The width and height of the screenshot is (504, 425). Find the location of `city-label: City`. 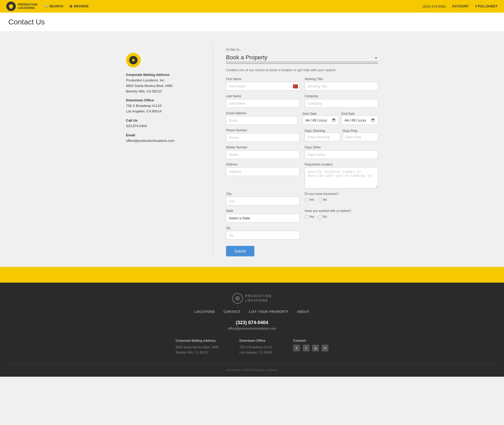

city-label: City is located at coordinates (263, 194).